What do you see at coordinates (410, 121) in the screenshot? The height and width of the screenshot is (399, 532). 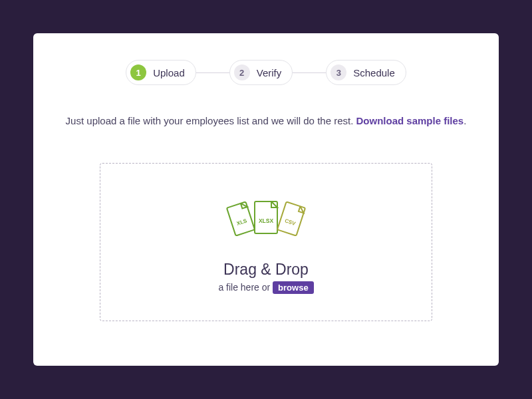 I see `download-sample-link: Download sample files` at bounding box center [410, 121].